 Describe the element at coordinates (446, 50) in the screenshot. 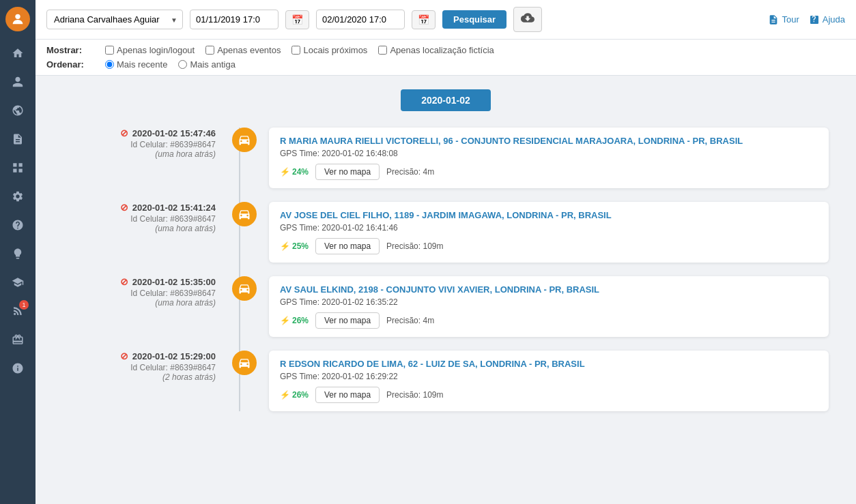

I see `show-filter-row: Mostrar: Apenas login/logout Apenas even…` at that location.